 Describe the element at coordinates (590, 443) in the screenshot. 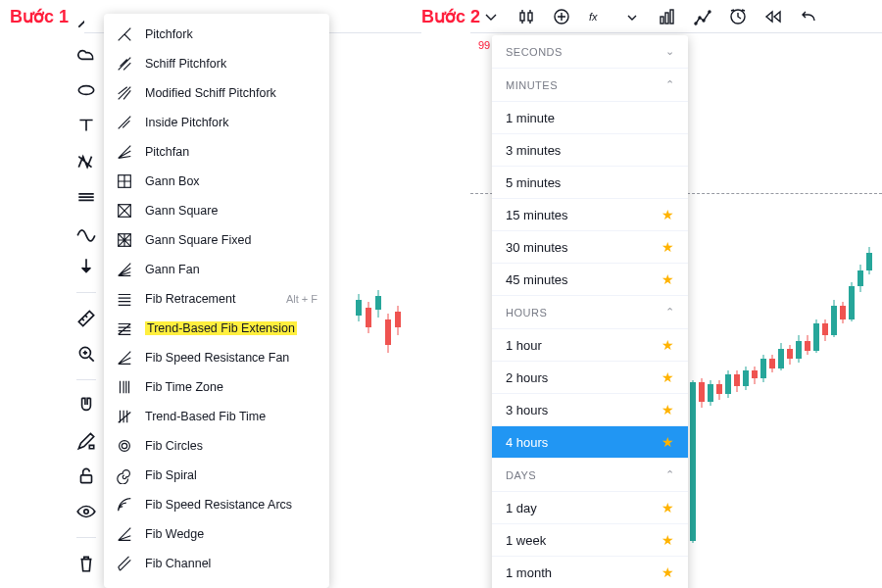

I see `interval-4-hours: 4 hours★` at that location.